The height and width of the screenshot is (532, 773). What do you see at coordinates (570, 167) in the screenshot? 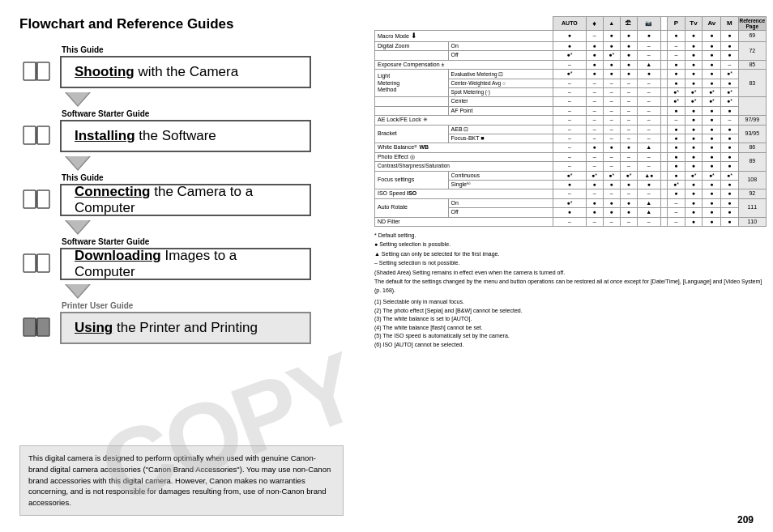
I see `table-row: Contrast/Sharpness/Saturation –––––●●●●` at bounding box center [570, 167].